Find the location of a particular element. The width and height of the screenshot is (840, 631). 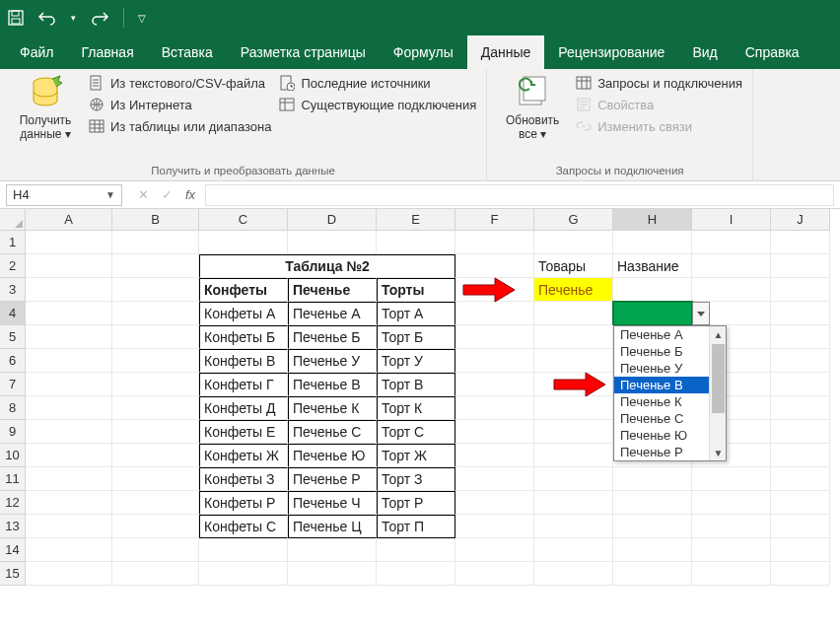

cell: Печенье Ч is located at coordinates (332, 503).